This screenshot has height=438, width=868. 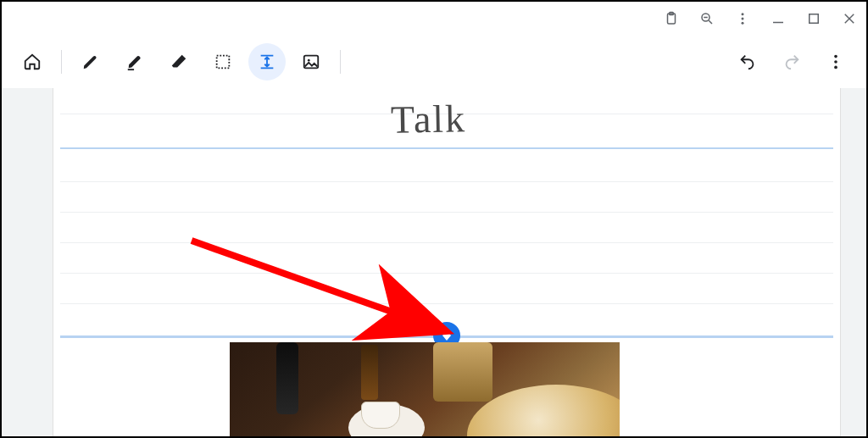 I want to click on undo-button, so click(x=748, y=62).